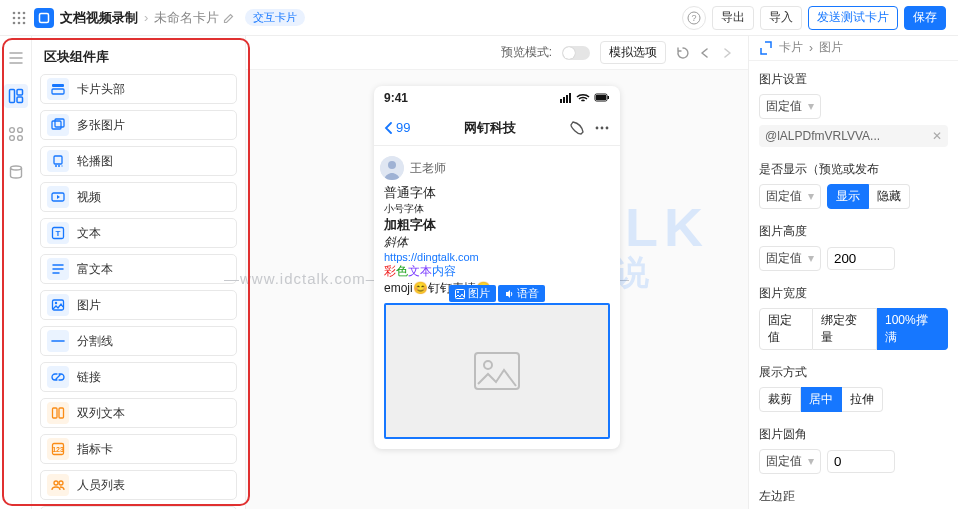  I want to click on height-mode-select: 固定值▾, so click(790, 258).